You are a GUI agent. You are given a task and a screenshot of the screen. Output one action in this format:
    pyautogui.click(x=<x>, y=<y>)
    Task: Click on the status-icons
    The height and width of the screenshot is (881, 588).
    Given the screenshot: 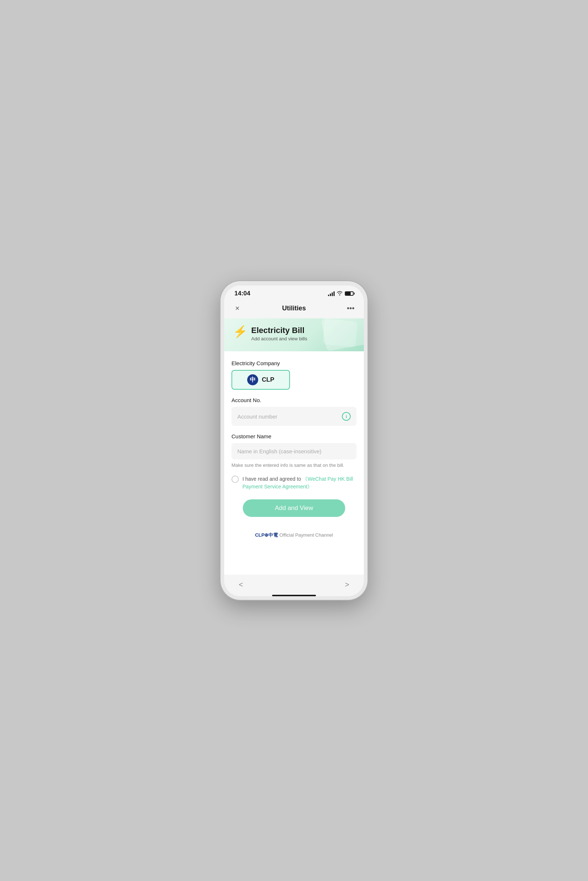 What is the action you would take?
    pyautogui.click(x=341, y=294)
    